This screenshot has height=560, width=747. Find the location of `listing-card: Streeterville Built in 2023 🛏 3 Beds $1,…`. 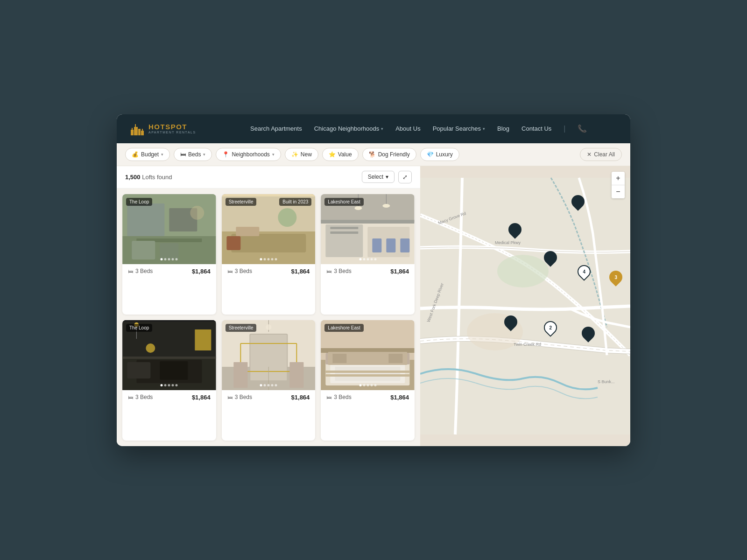

listing-card: Streeterville Built in 2023 🛏 3 Beds $1,… is located at coordinates (269, 254).